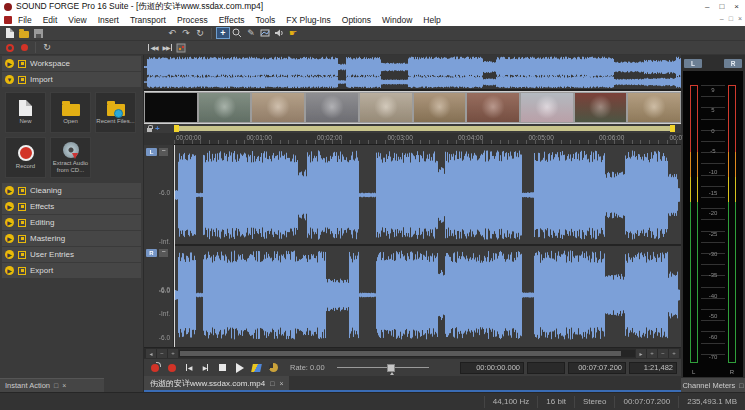  Describe the element at coordinates (652, 354) in the screenshot. I see `zoom-in-time-button: +` at that location.